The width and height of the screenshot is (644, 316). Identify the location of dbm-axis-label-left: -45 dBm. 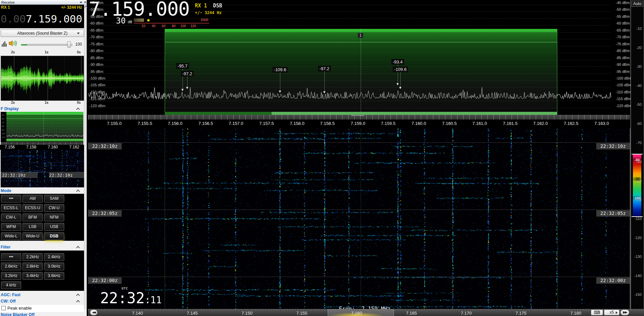
(96, 3).